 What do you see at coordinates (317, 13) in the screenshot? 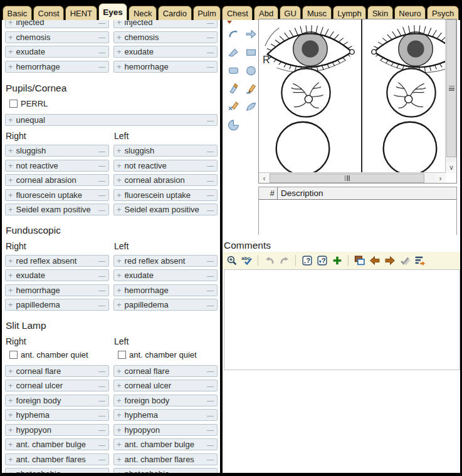
I see `exam-tab: Musc` at bounding box center [317, 13].